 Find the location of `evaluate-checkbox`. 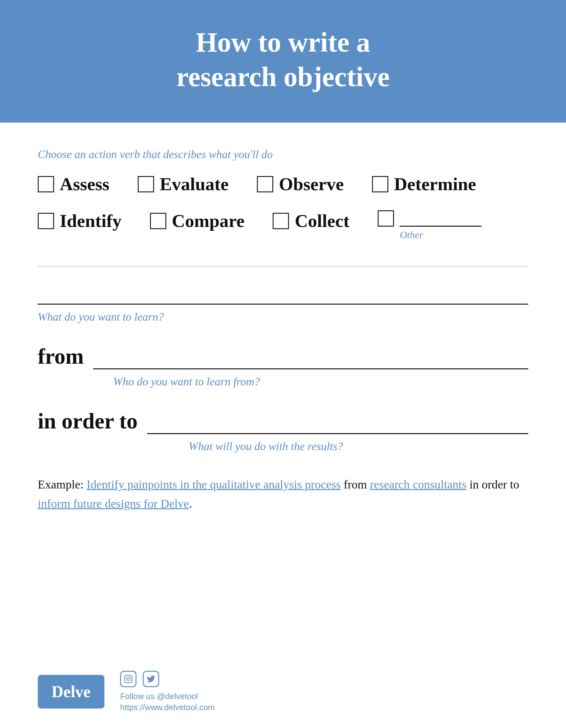

evaluate-checkbox is located at coordinates (146, 184).